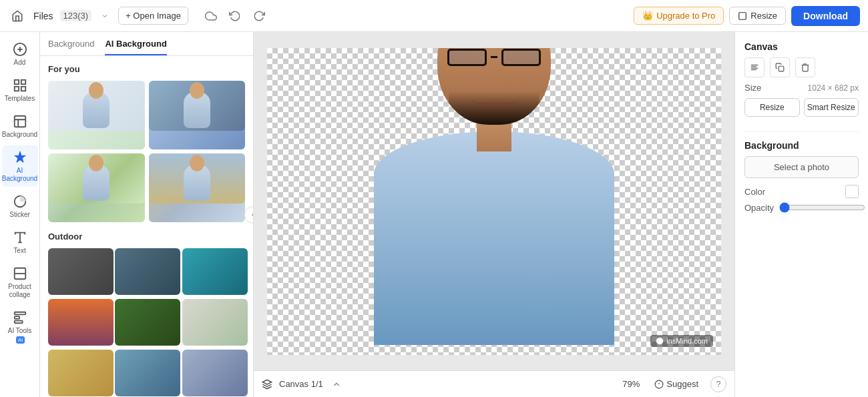  I want to click on rp-canvas-title: Canvas, so click(801, 47).